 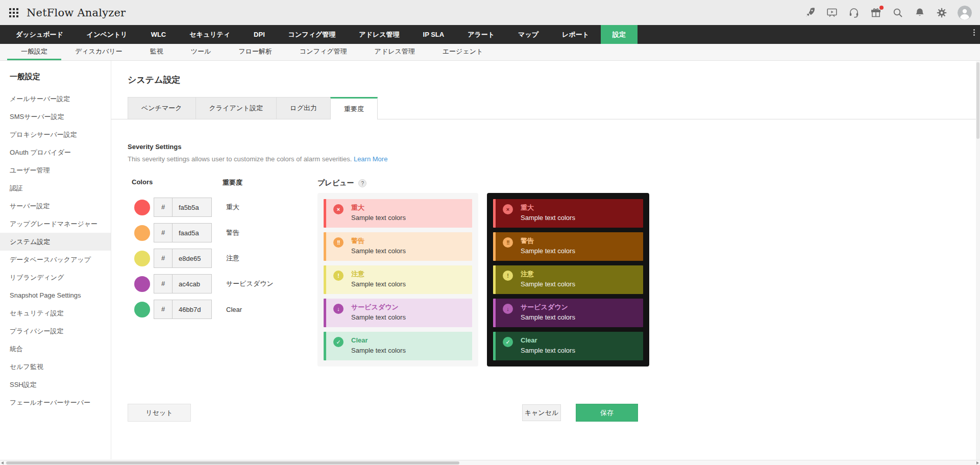 What do you see at coordinates (568, 213) in the screenshot?
I see `preview-bar-critical: × 重大 Sample text colors` at bounding box center [568, 213].